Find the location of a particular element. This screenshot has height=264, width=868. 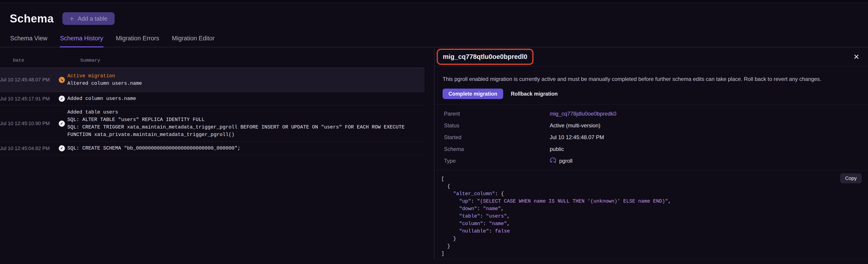

code-line: "down": "name", is located at coordinates (651, 209).